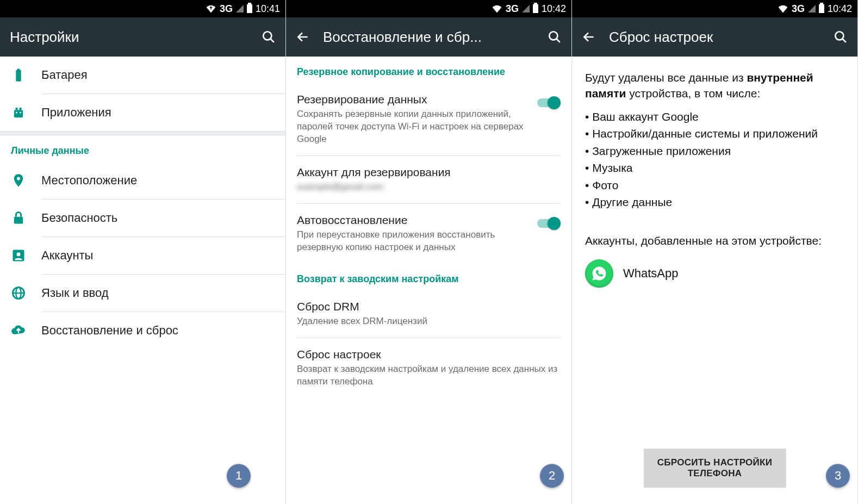 This screenshot has height=504, width=858. What do you see at coordinates (18, 218) in the screenshot?
I see `lock-icon` at bounding box center [18, 218].